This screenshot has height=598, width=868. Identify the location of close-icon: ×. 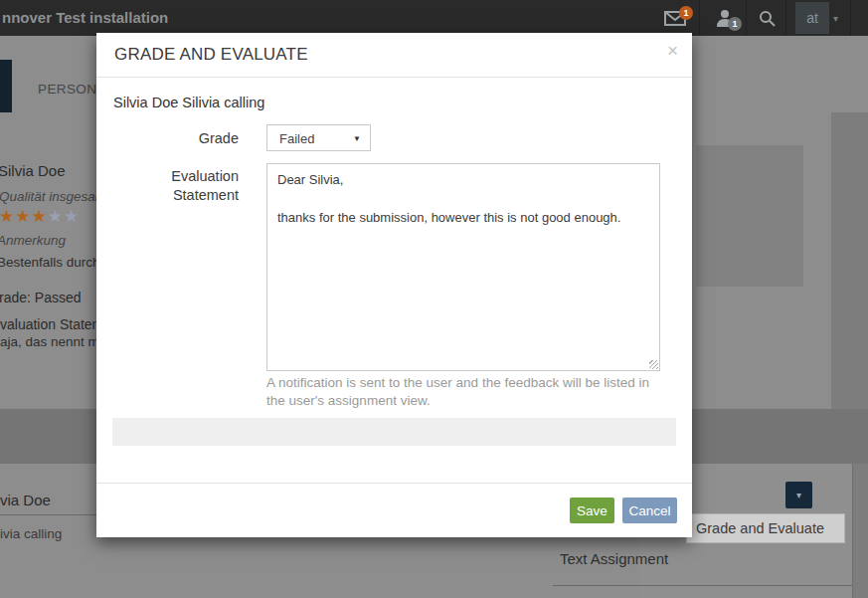
(672, 50).